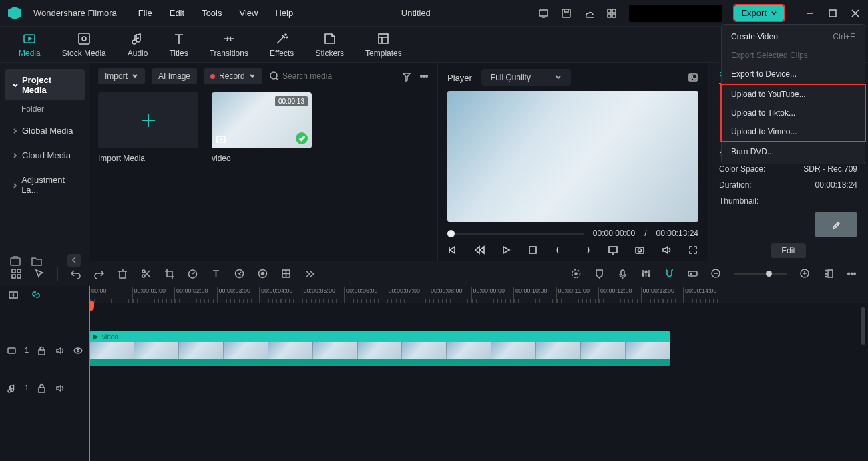  What do you see at coordinates (74, 261) in the screenshot?
I see `collapse-sidebar` at bounding box center [74, 261].